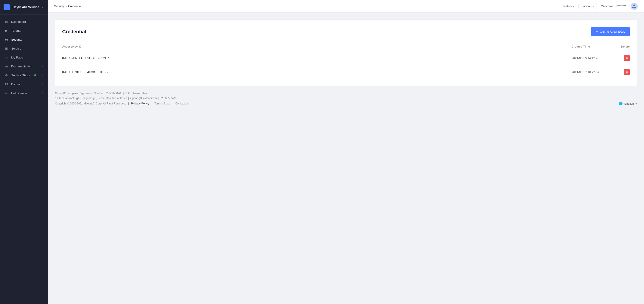 This screenshot has height=304, width=644. I want to click on topbar-right: Network Baobab ▾ Welcome, Ji********, so click(600, 6).